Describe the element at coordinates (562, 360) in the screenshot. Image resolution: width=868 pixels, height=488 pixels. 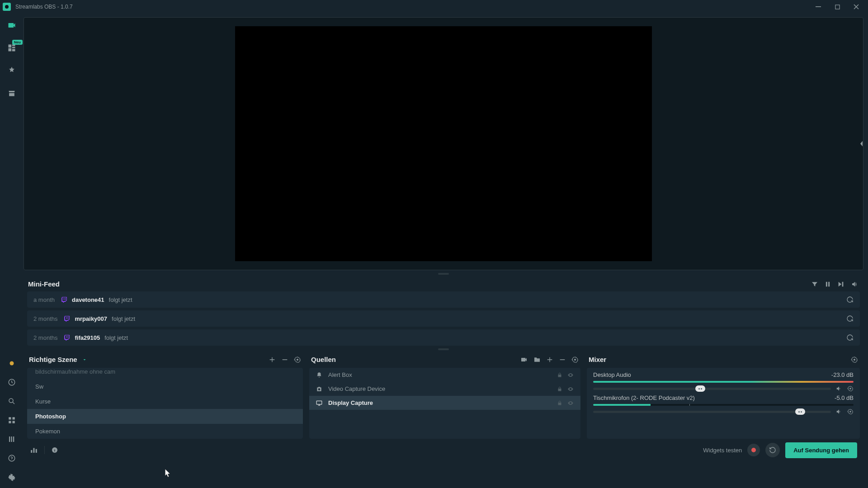
I see `remove-source-icon` at that location.